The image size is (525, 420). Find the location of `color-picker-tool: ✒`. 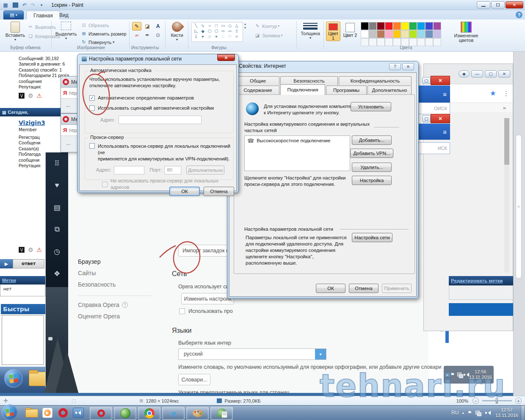

color-picker-tool: ✒ is located at coordinates (147, 35).